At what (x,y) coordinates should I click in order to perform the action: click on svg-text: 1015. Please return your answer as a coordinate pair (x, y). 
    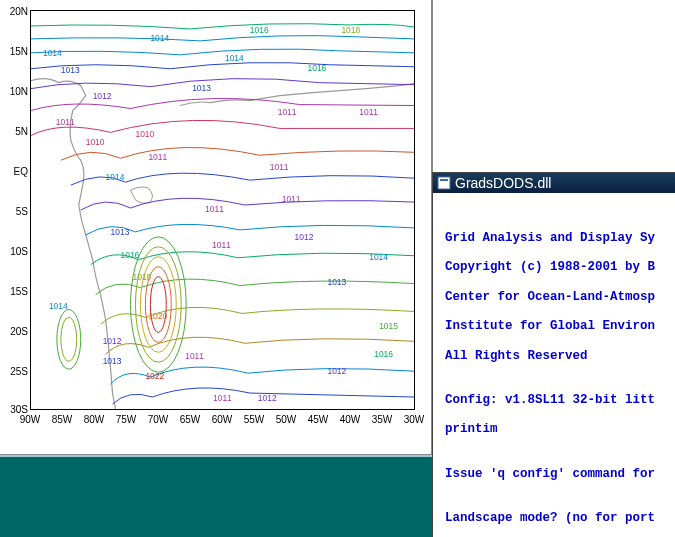
    Looking at the image, I should click on (388, 326).